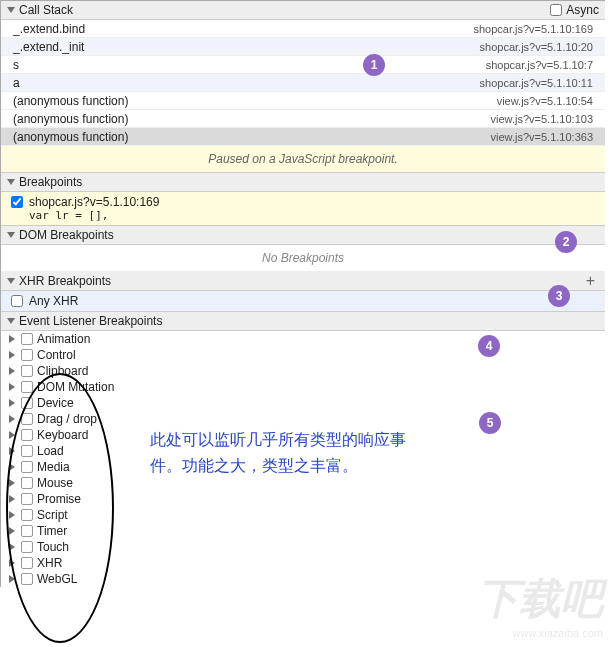 This screenshot has width=613, height=647. Describe the element at coordinates (303, 119) in the screenshot. I see `callstack-frame: (anonymous function)view.js?v=5.1.10:103` at that location.